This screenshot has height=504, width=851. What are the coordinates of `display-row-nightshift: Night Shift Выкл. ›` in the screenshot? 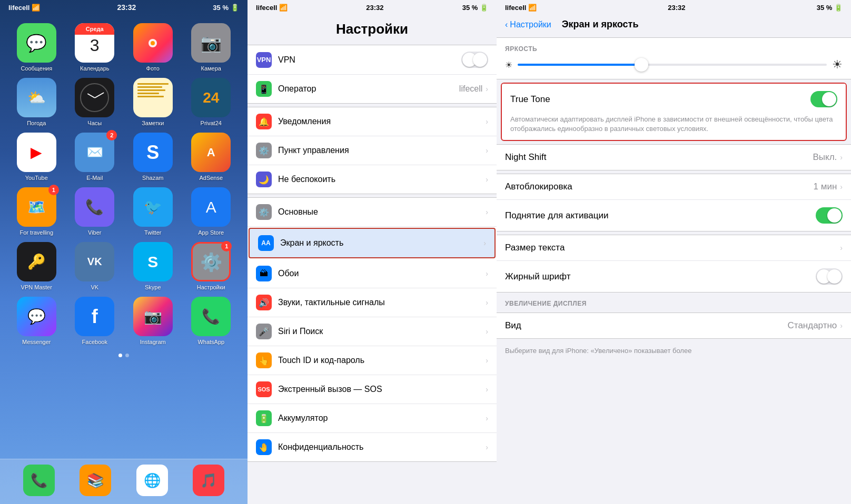 It's located at (674, 157).